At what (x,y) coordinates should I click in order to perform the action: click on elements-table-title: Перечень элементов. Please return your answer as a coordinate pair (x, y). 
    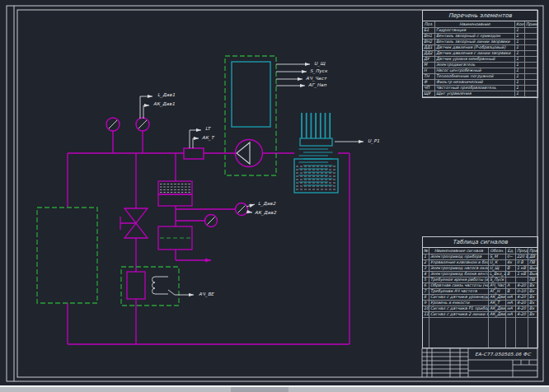
    Looking at the image, I should click on (480, 16).